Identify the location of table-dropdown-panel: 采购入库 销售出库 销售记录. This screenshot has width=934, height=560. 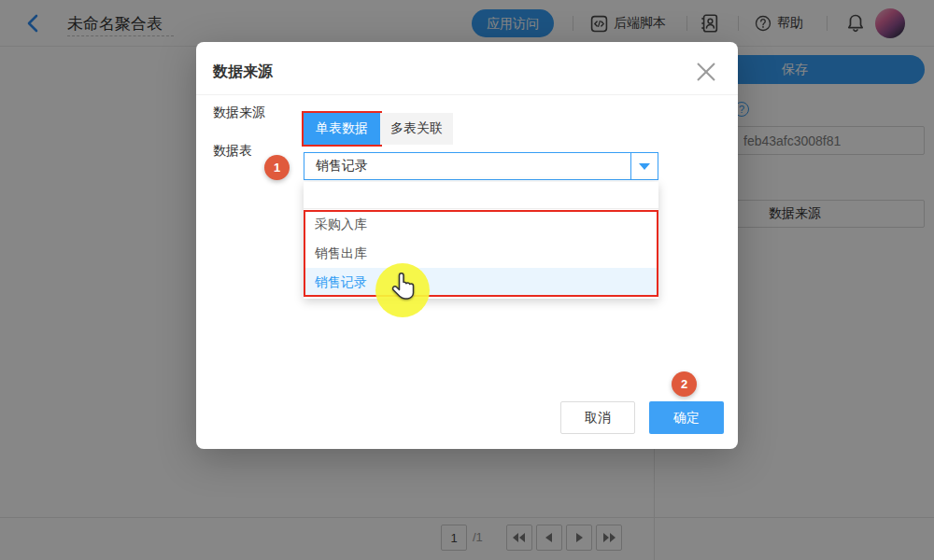
(481, 241).